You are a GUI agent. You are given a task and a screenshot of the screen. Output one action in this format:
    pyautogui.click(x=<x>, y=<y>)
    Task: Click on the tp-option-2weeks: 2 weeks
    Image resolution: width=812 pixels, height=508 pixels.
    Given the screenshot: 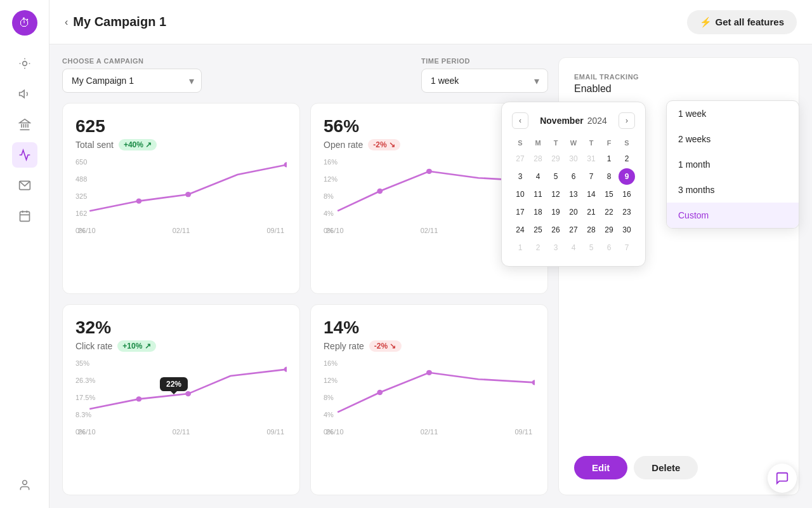 What is the action you would take?
    pyautogui.click(x=733, y=139)
    